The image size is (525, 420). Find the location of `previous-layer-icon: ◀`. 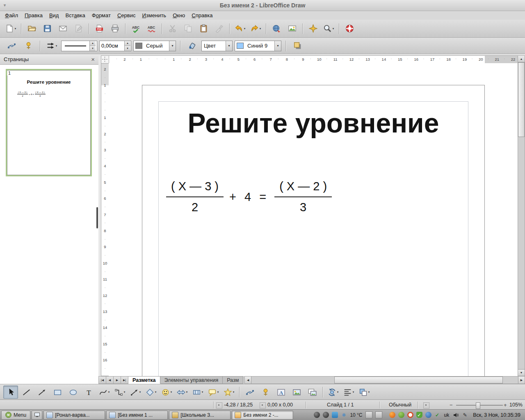

previous-layer-icon: ◀ is located at coordinates (110, 380).